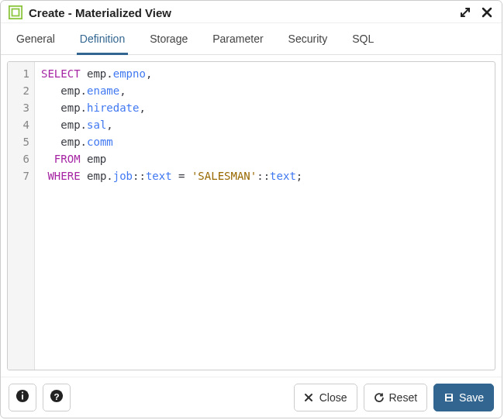 This screenshot has width=504, height=420. Describe the element at coordinates (22, 215) in the screenshot. I see `editor-gutter: 1234567` at that location.